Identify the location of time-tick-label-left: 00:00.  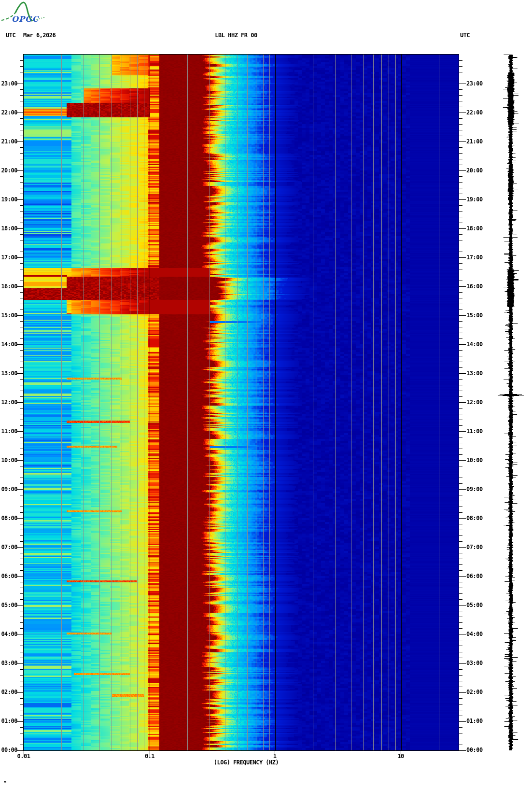
(9, 750).